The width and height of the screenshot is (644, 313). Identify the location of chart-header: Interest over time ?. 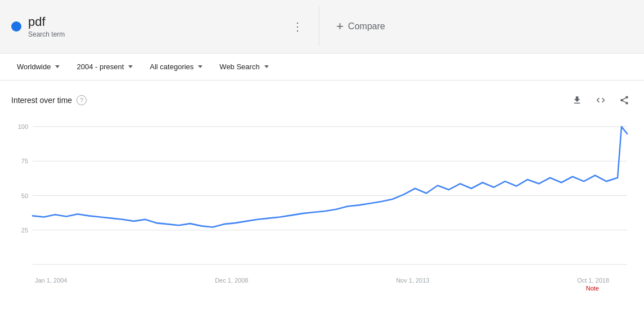
(322, 100).